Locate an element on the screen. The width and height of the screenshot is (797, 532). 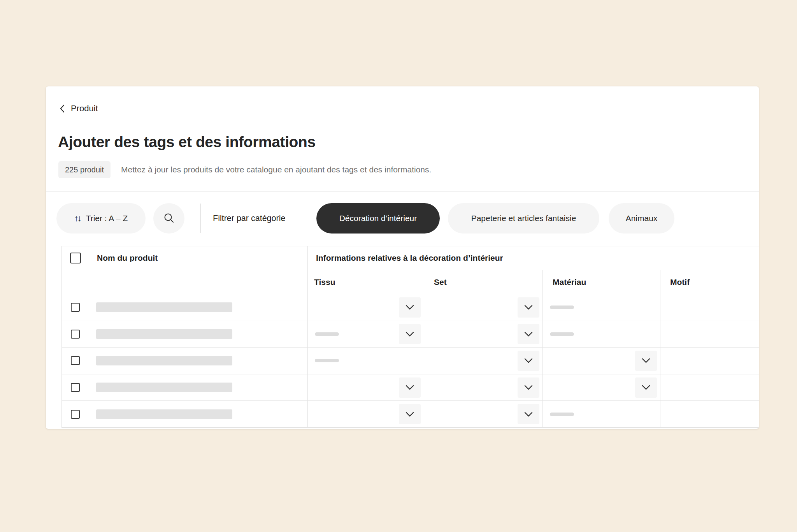
search-button is located at coordinates (169, 218).